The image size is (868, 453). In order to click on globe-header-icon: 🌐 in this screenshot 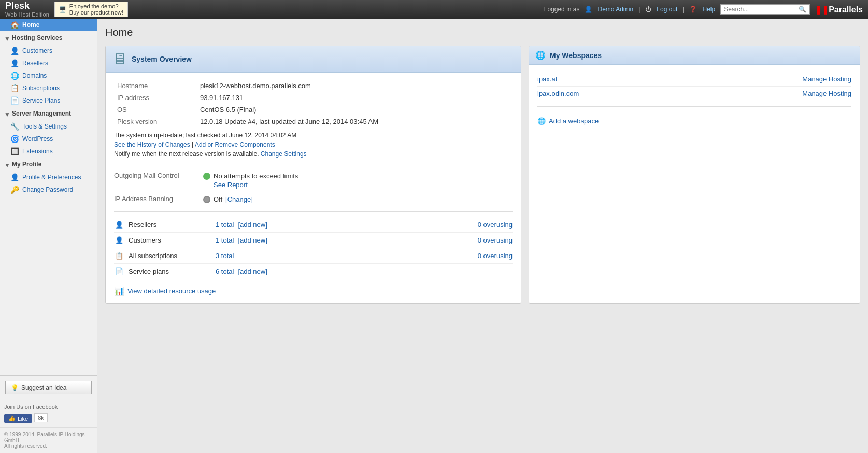, I will do `click(540, 55)`.